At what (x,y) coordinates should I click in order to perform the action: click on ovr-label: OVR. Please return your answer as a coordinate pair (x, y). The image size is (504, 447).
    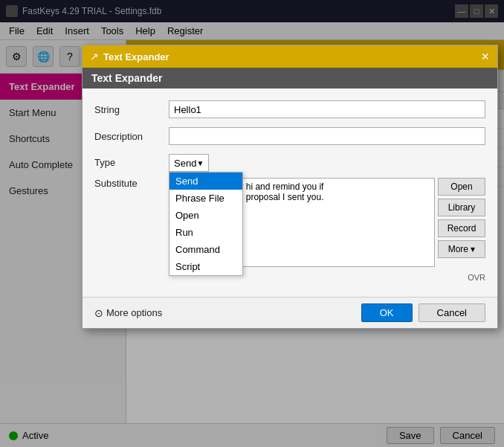
    Looking at the image, I should click on (290, 277).